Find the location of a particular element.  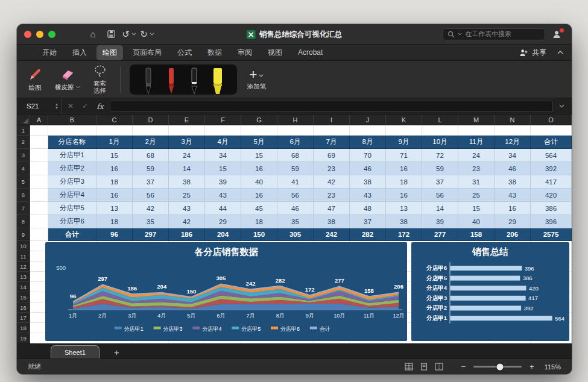

table-cell: 24 is located at coordinates (476, 155).